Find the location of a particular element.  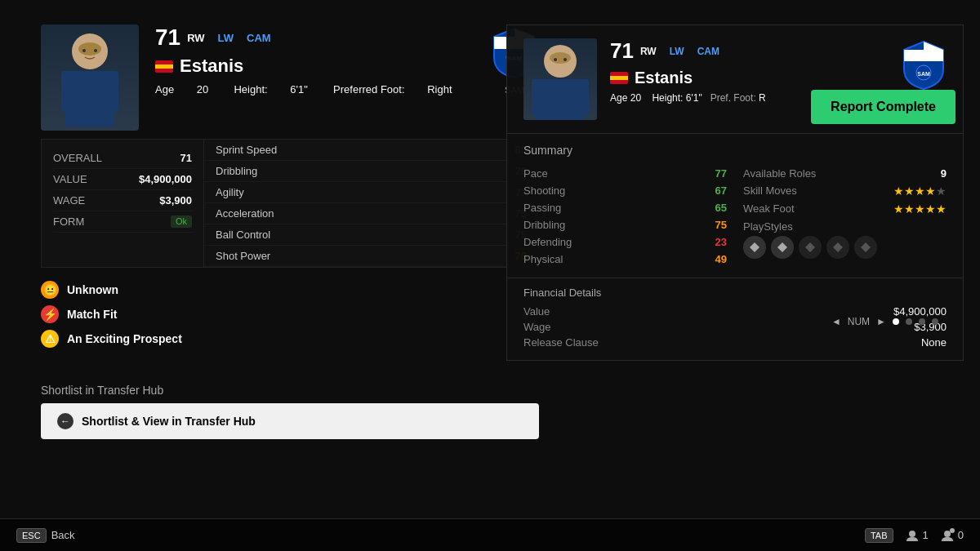

ball-control-label: Ball Control is located at coordinates (243, 235).